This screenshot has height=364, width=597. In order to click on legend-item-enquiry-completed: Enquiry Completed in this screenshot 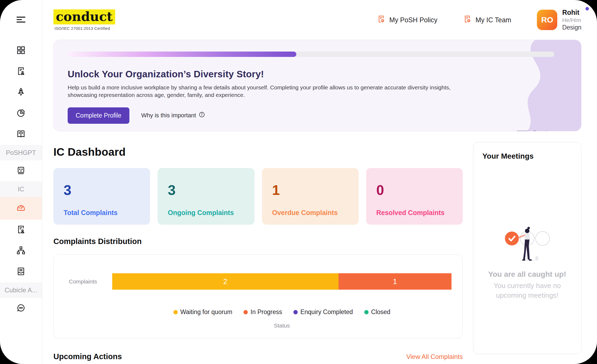, I will do `click(323, 312)`.